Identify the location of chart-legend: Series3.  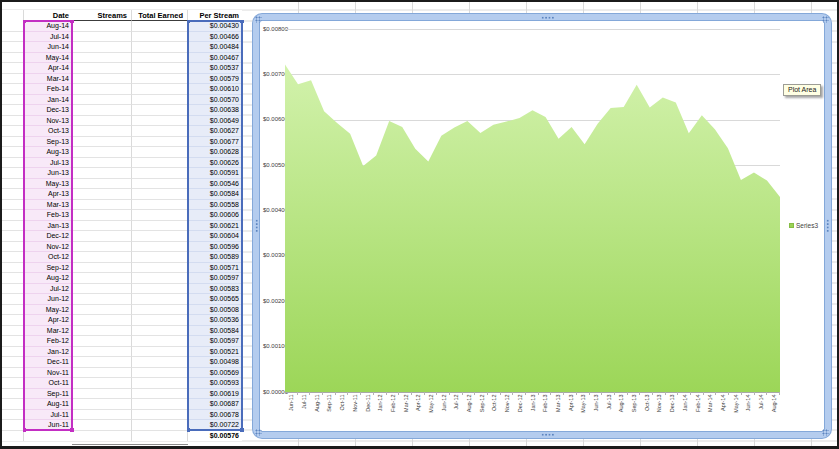
(804, 226).